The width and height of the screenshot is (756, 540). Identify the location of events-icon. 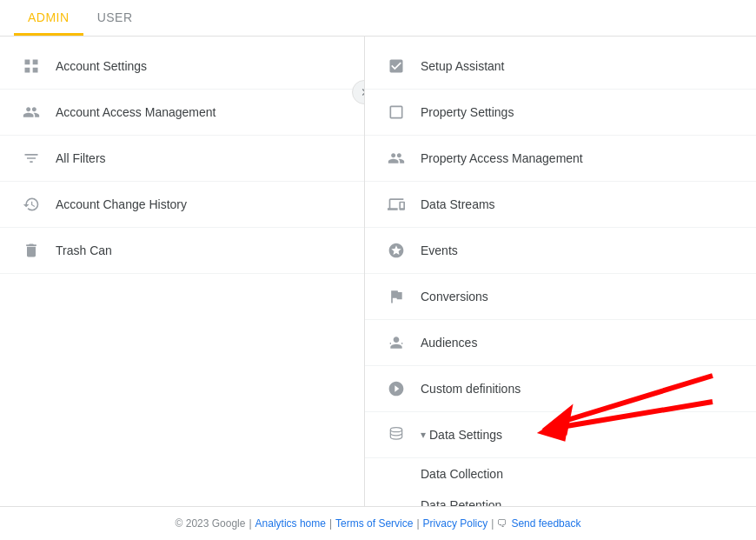
(396, 250).